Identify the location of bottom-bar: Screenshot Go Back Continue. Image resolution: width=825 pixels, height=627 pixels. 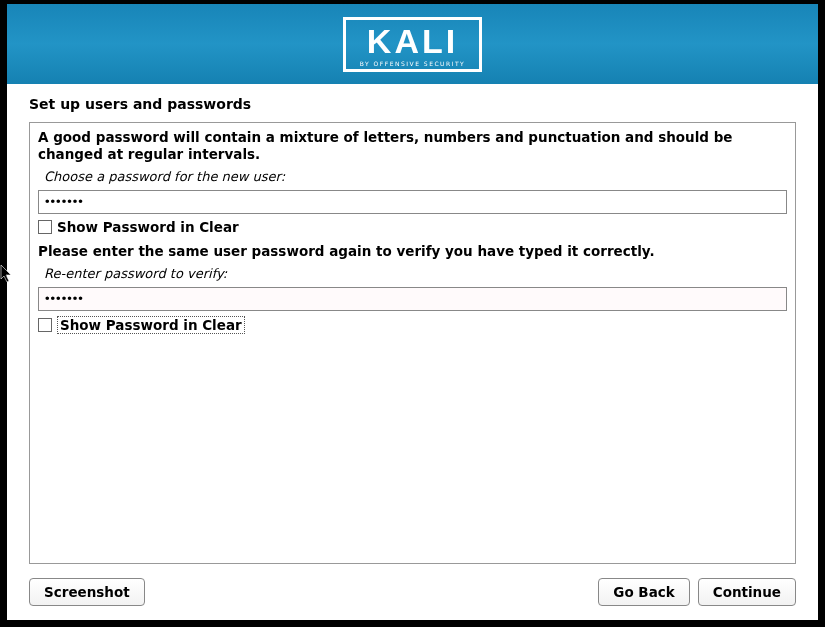
(412, 592).